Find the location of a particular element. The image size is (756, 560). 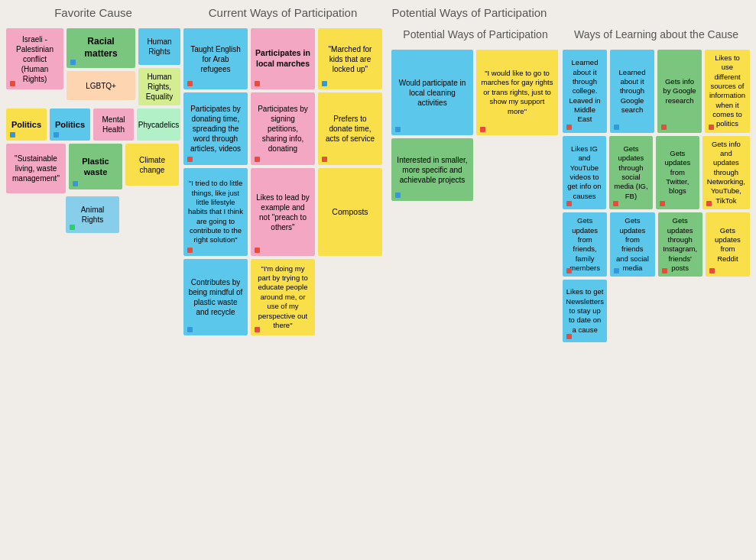

sticky-animal-rights: Animal Rights is located at coordinates (92, 215).